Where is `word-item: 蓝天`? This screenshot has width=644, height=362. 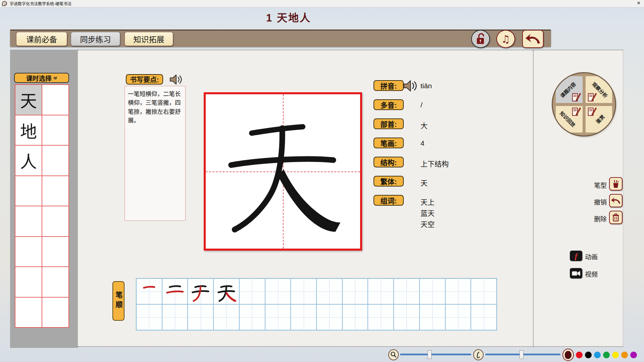 word-item: 蓝天 is located at coordinates (428, 213).